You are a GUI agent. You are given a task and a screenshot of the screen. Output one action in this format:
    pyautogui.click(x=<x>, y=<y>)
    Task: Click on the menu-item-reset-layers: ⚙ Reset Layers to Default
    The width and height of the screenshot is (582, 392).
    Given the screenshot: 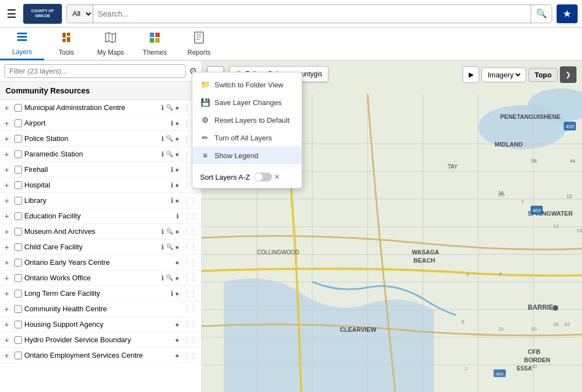 What is the action you would take?
    pyautogui.click(x=247, y=120)
    